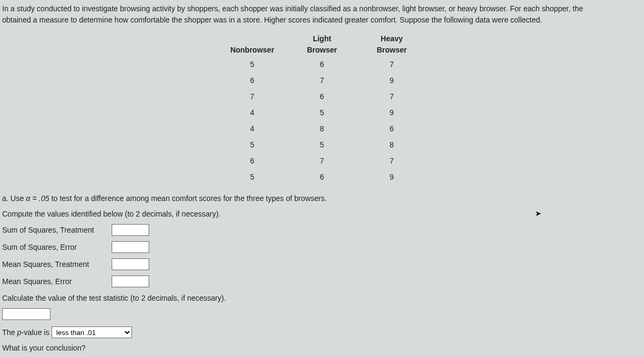  Describe the element at coordinates (130, 247) in the screenshot. I see `input-ss-error` at that location.